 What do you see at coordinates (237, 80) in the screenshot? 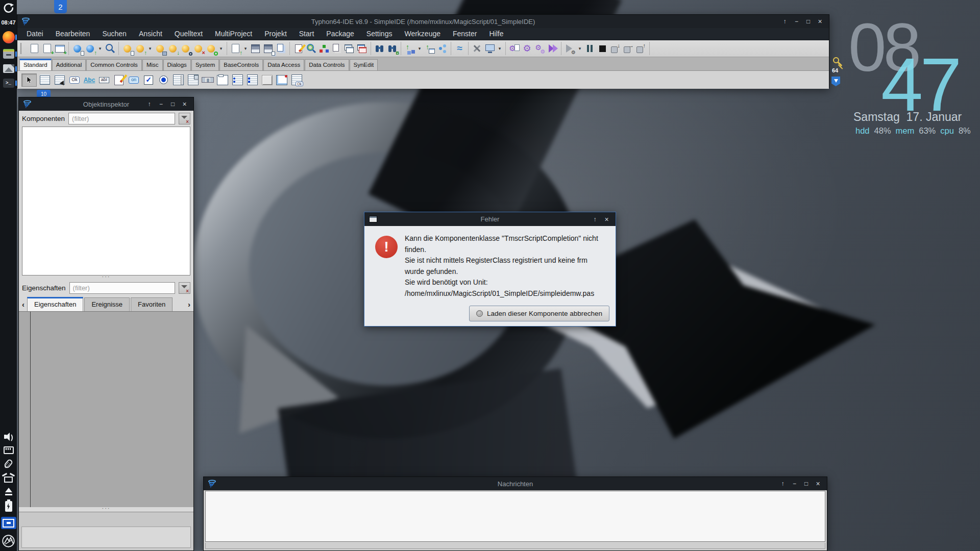
I see `component-radiogroup-icon` at bounding box center [237, 80].